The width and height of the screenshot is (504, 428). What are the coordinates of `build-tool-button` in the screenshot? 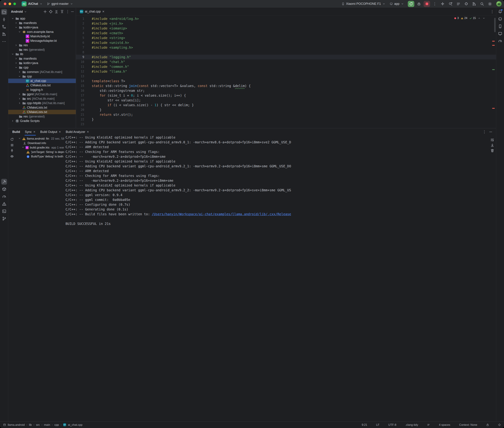 It's located at (4, 182).